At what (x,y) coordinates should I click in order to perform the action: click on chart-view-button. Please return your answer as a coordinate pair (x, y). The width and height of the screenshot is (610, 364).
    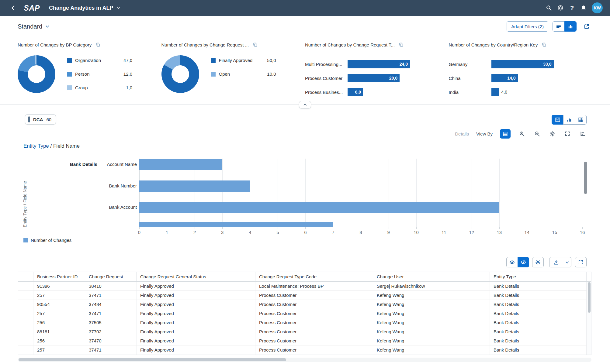
    Looking at the image, I should click on (570, 26).